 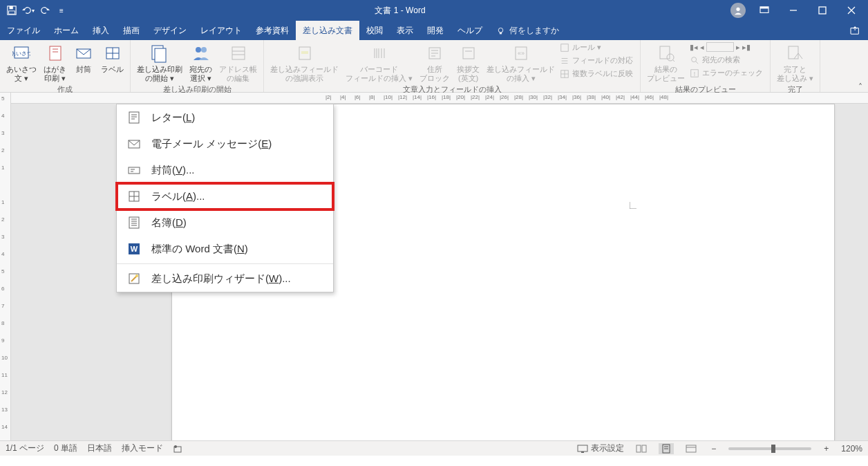 What do you see at coordinates (798, 10) in the screenshot?
I see `window-controls` at bounding box center [798, 10].